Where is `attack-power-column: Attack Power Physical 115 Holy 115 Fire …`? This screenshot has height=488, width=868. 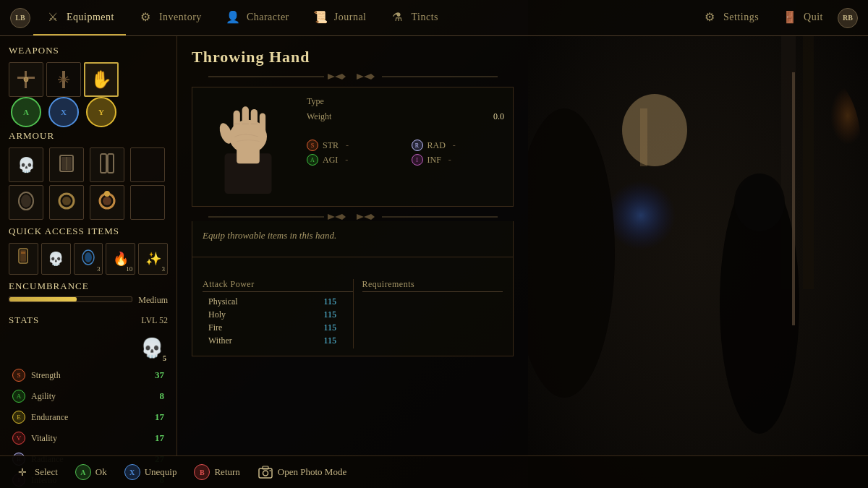 attack-power-column: Attack Power Physical 115 Holy 115 Fire … is located at coordinates (278, 314).